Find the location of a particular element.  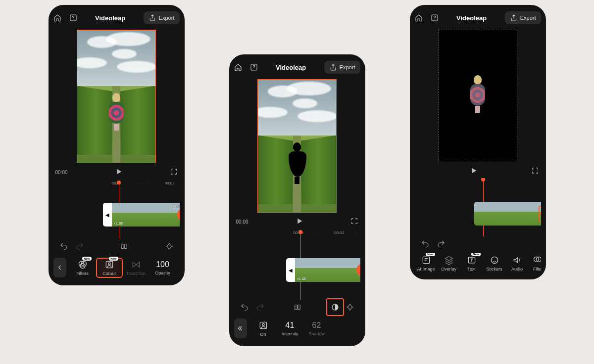

highlight-mask is located at coordinates (335, 307).